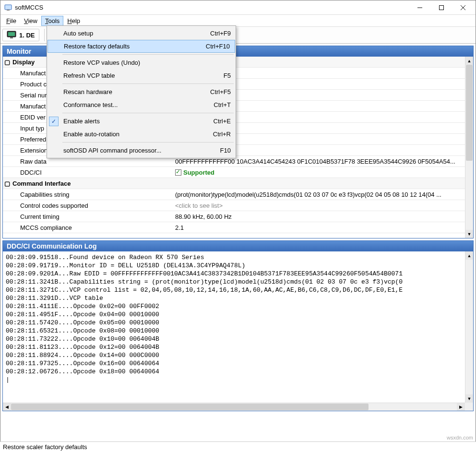  What do you see at coordinates (238, 195) in the screenshot?
I see `table-row: Capabilities string(prot(monitor)type(lc…` at bounding box center [238, 195].